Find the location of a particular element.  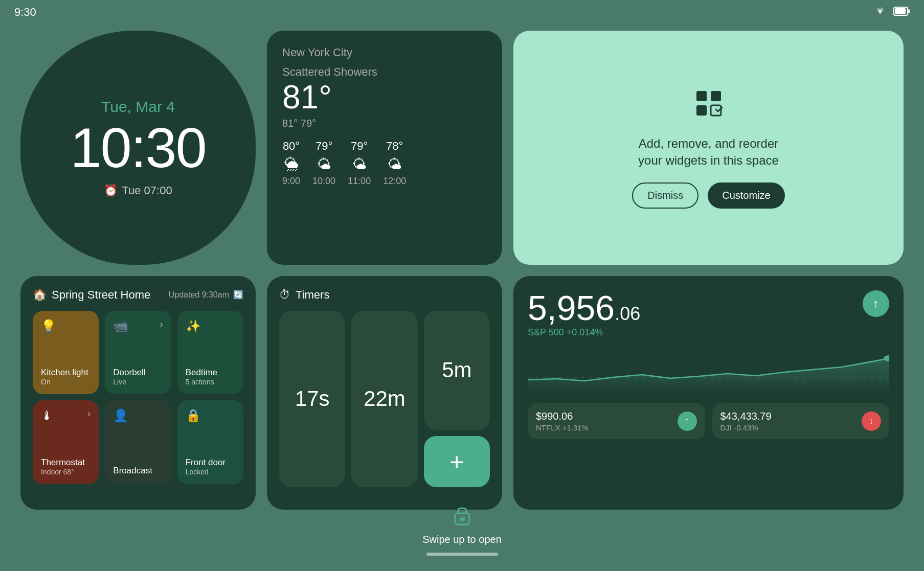

stocks-main-row: 5,956.06 ↑ is located at coordinates (709, 308).